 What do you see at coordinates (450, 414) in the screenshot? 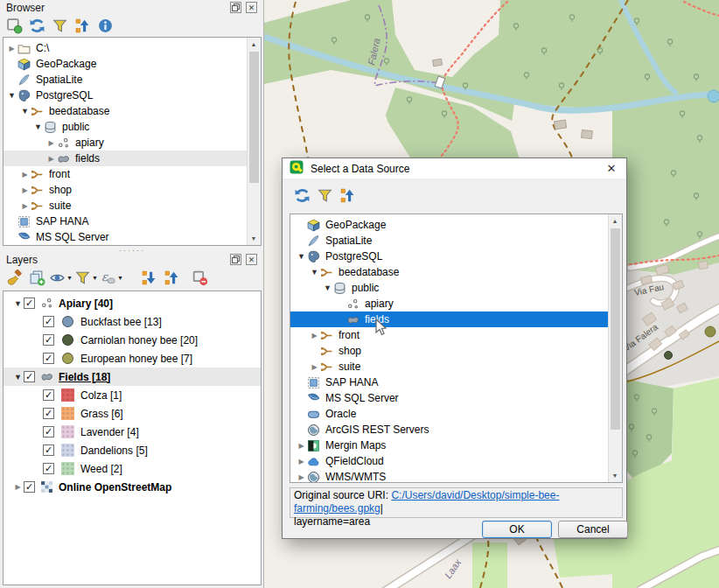
I see `source-item-oracle: Oracle` at bounding box center [450, 414].